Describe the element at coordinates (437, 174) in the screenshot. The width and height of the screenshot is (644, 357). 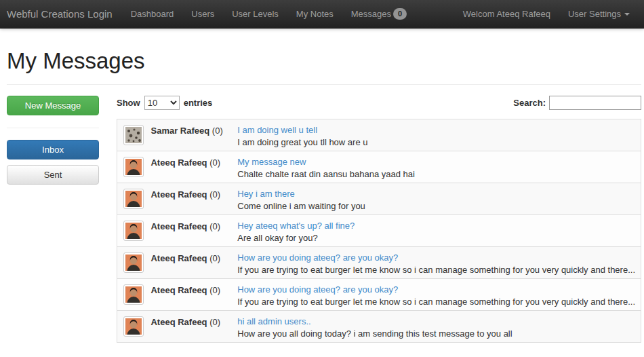
I see `message-preview: Chalte chalte raat din aansu bahana yaad…` at that location.